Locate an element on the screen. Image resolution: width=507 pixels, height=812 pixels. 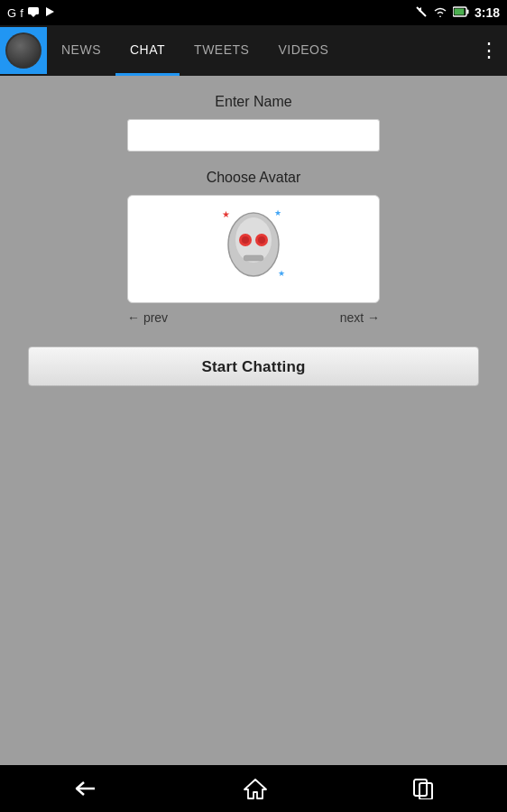
start-chatting-button: Start Chatting is located at coordinates (254, 366).